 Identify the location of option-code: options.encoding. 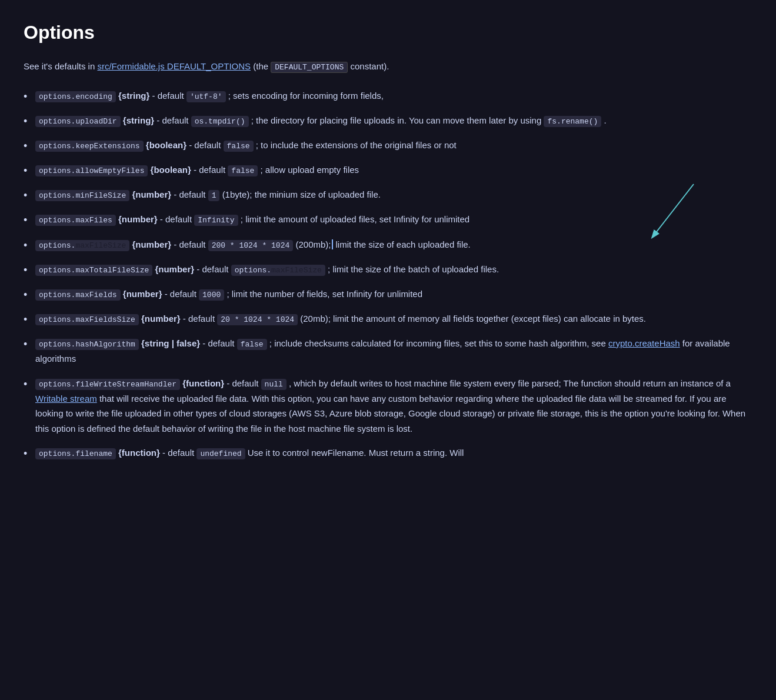
(75, 96).